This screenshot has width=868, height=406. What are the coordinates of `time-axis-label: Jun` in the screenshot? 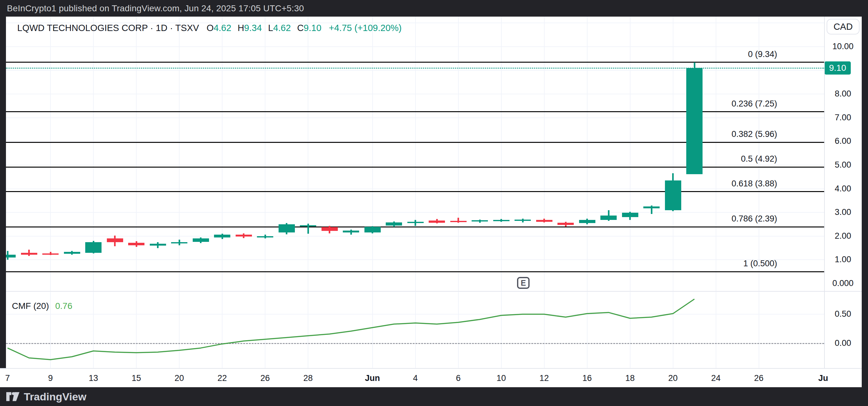 It's located at (373, 378).